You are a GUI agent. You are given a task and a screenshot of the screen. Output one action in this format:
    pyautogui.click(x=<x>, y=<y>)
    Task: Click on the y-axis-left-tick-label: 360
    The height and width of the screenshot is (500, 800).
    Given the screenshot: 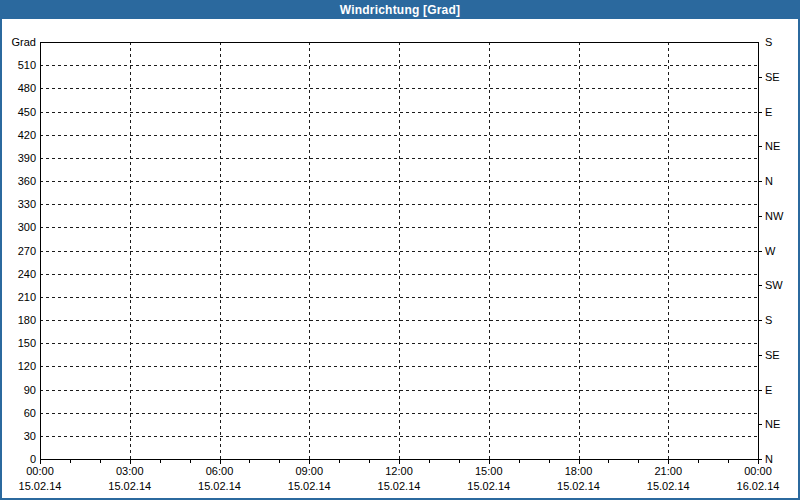 What is the action you would take?
    pyautogui.click(x=27, y=181)
    